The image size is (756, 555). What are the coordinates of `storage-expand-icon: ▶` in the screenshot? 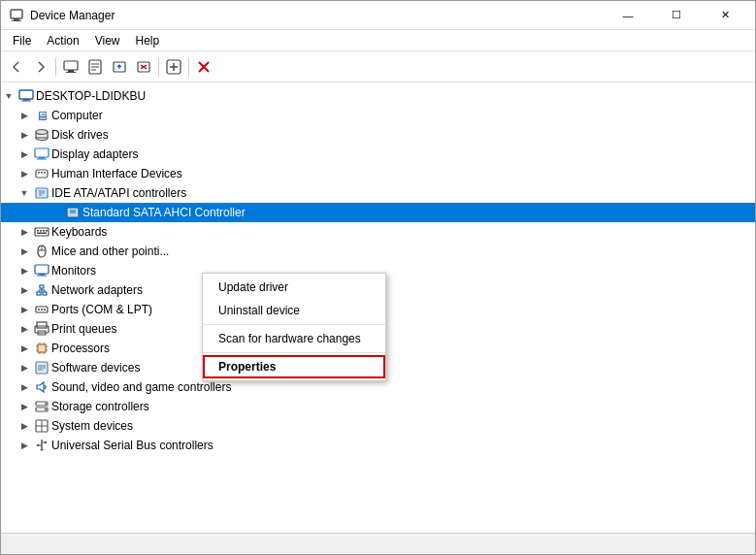 It's located at (24, 407).